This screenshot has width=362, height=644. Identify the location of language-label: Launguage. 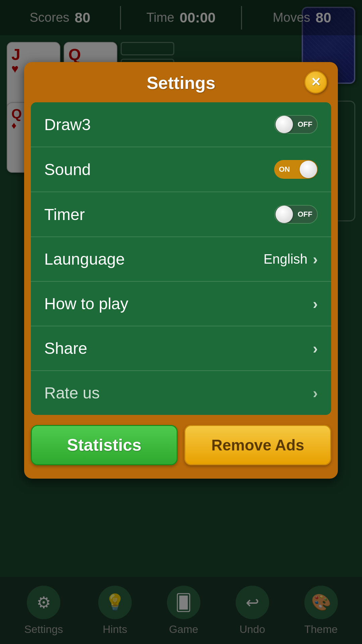
(84, 259).